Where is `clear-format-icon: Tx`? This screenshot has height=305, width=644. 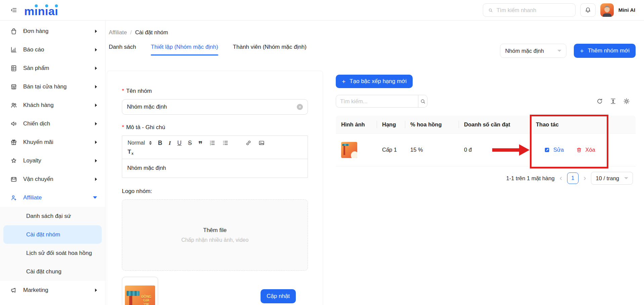 clear-format-icon: Tx is located at coordinates (131, 152).